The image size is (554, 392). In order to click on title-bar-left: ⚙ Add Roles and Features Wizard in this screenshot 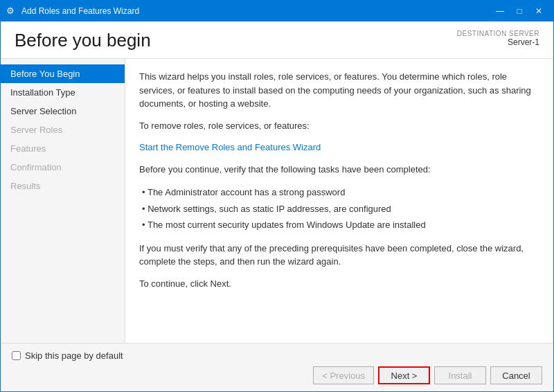, I will do `click(73, 11)`.